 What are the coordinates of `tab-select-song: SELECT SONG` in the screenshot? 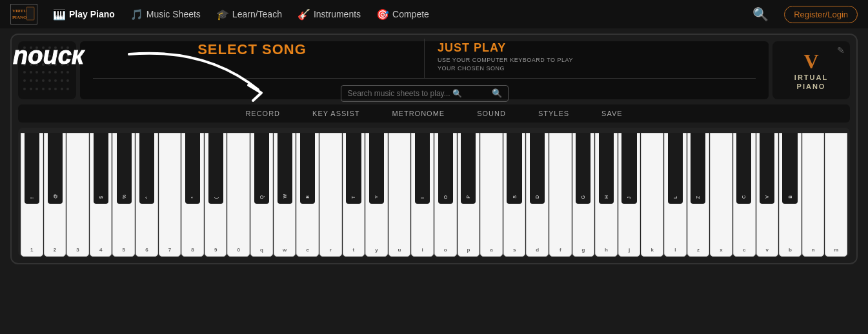 It's located at (259, 58).